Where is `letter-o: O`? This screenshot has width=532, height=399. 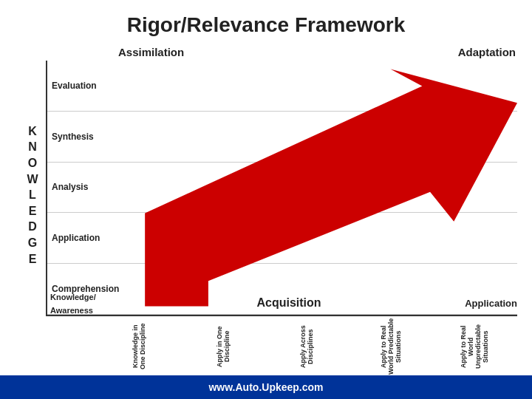
letter-o: O is located at coordinates (33, 163).